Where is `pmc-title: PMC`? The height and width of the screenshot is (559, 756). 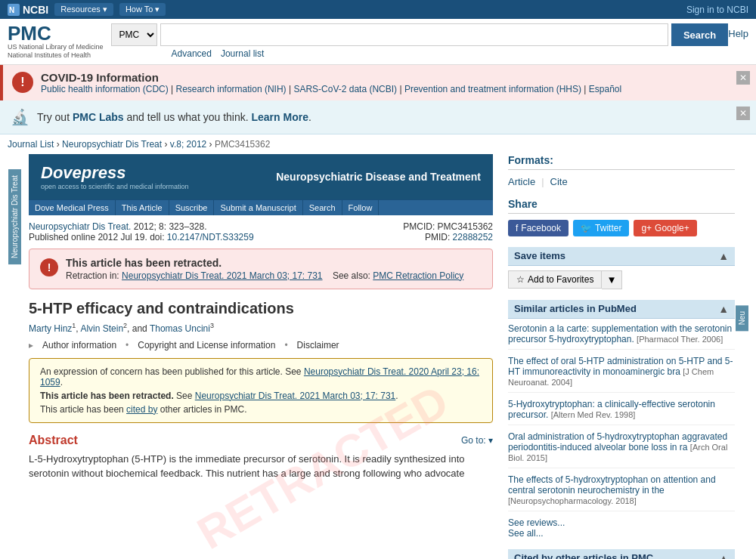
pmc-title: PMC is located at coordinates (56, 33).